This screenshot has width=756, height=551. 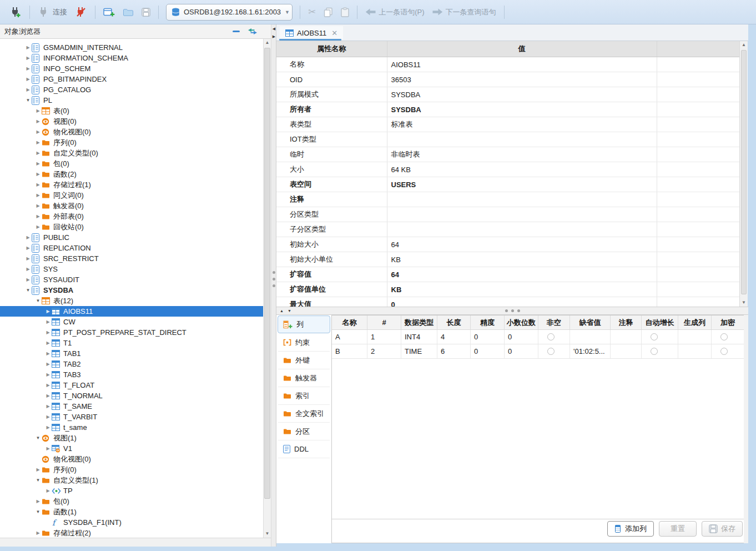 What do you see at coordinates (522, 337) in the screenshot?
I see `grid-cell: 0` at bounding box center [522, 337].